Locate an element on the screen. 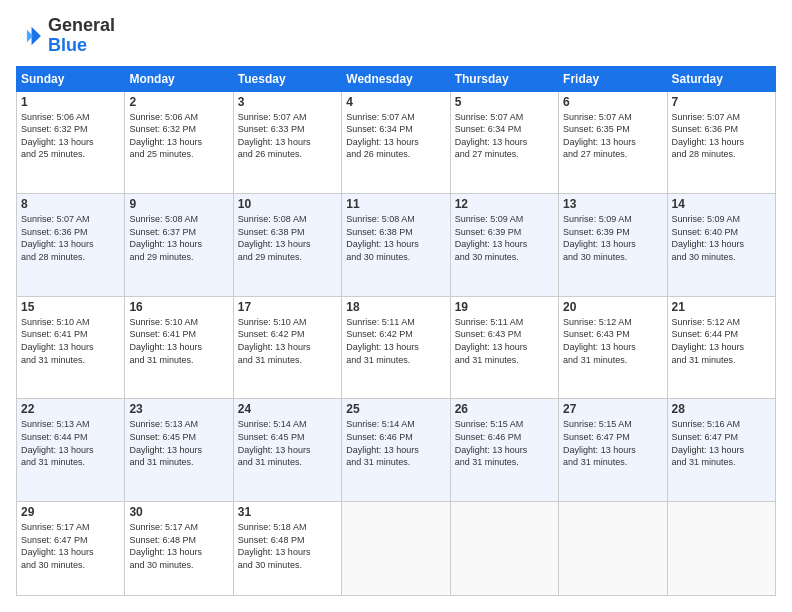  day-number: 29 is located at coordinates (70, 512).